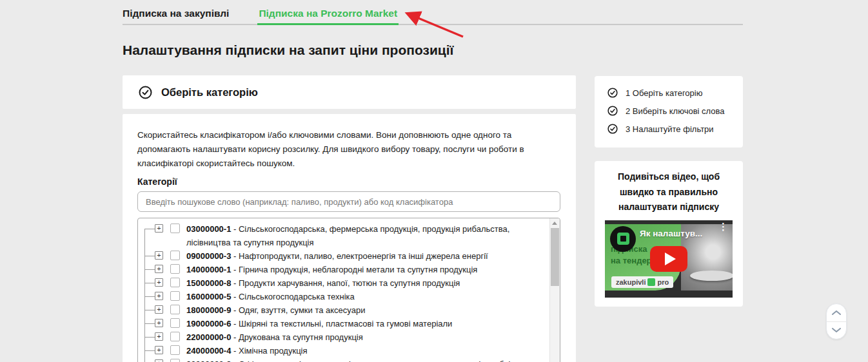 This screenshot has height=362, width=868. Describe the element at coordinates (323, 283) in the screenshot. I see `tree-item-text: 15000000-8 - Продукти харчування, напої,…` at that location.